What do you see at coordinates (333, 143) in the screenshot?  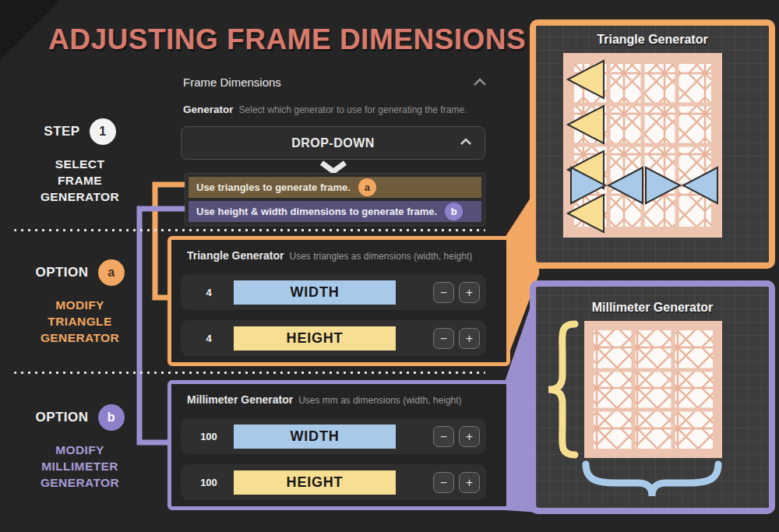 I see `generator-dropdown-button: DROP-DOWN` at bounding box center [333, 143].